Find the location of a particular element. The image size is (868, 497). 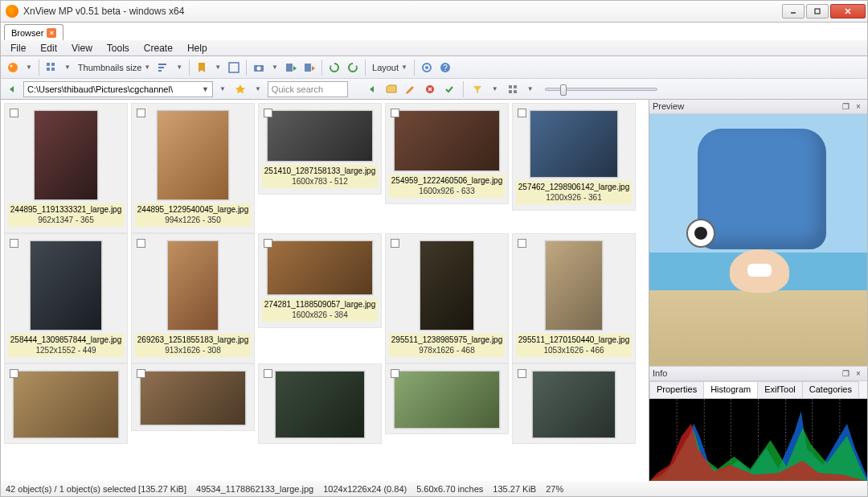

view-mode-dropdown: ▼ is located at coordinates (68, 68).